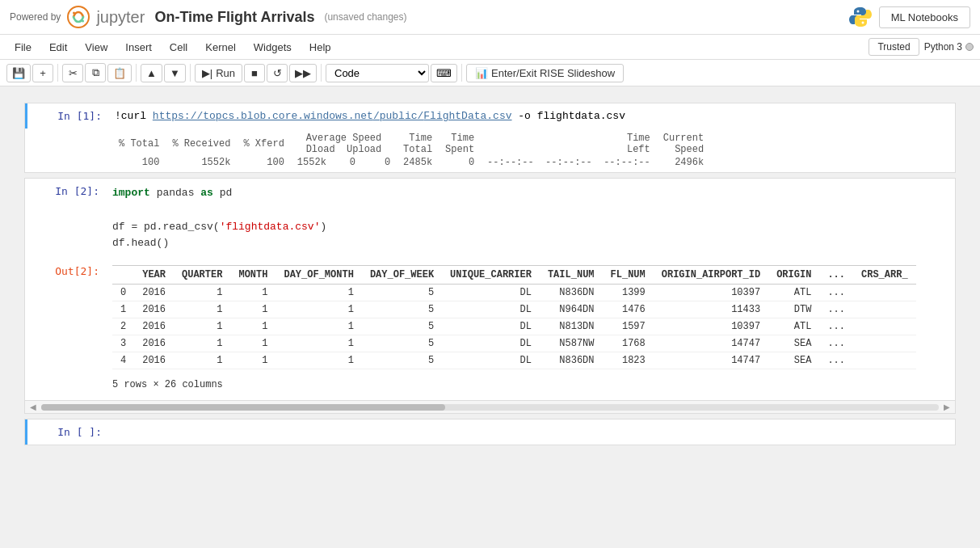 This screenshot has width=980, height=548. What do you see at coordinates (123, 293) in the screenshot?
I see `row-0-idx: 0` at bounding box center [123, 293].